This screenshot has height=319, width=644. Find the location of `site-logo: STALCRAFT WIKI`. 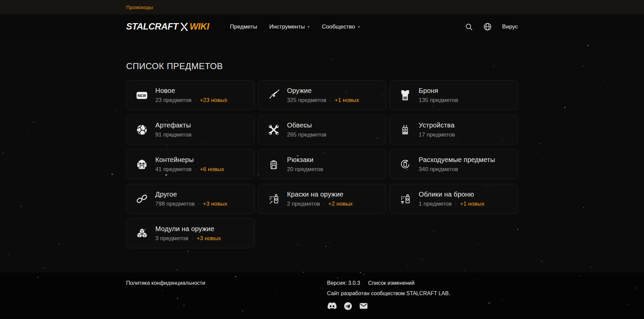

site-logo: STALCRAFT WIKI is located at coordinates (168, 27).